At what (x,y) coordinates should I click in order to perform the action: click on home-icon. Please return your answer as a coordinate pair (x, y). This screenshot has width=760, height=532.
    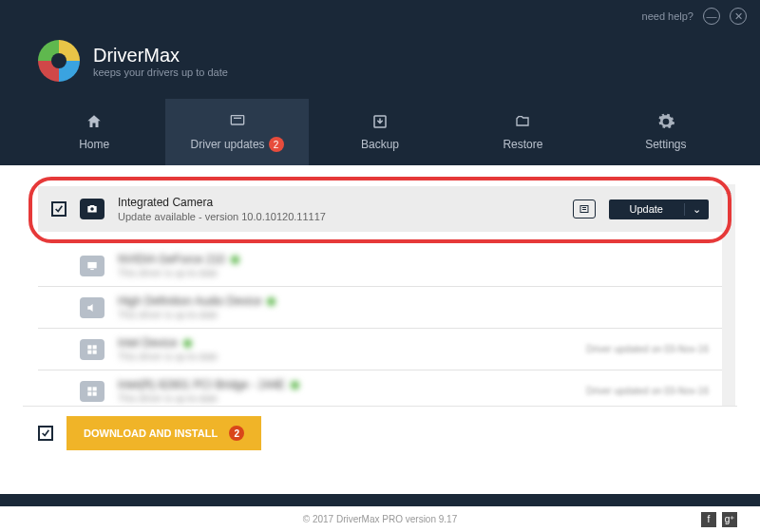
    Looking at the image, I should click on (94, 122).